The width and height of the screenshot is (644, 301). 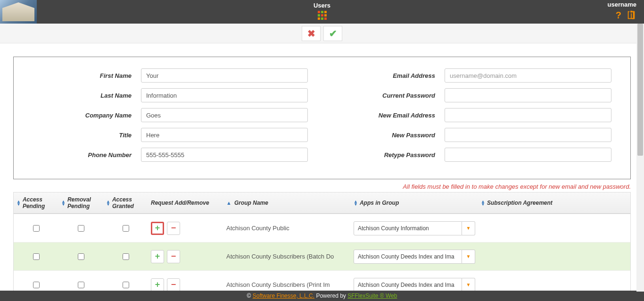 What do you see at coordinates (224, 155) in the screenshot?
I see `phone-field` at bounding box center [224, 155].